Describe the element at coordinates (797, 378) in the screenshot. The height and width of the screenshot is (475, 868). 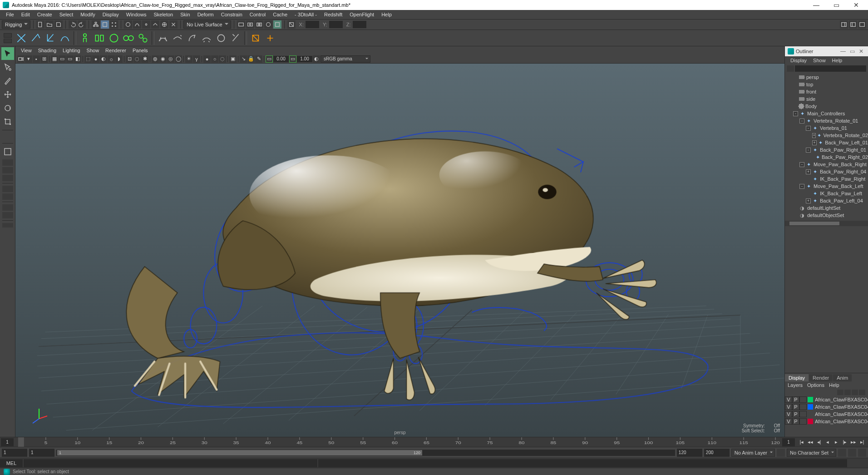
I see `tab-display: Display` at that location.